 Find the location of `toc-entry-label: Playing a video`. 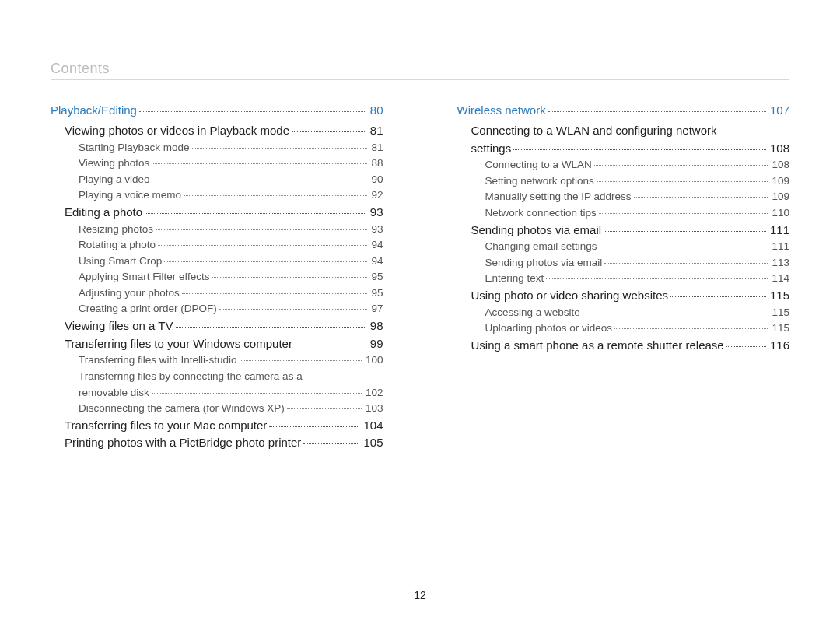

toc-entry-label: Playing a video is located at coordinates (114, 180).